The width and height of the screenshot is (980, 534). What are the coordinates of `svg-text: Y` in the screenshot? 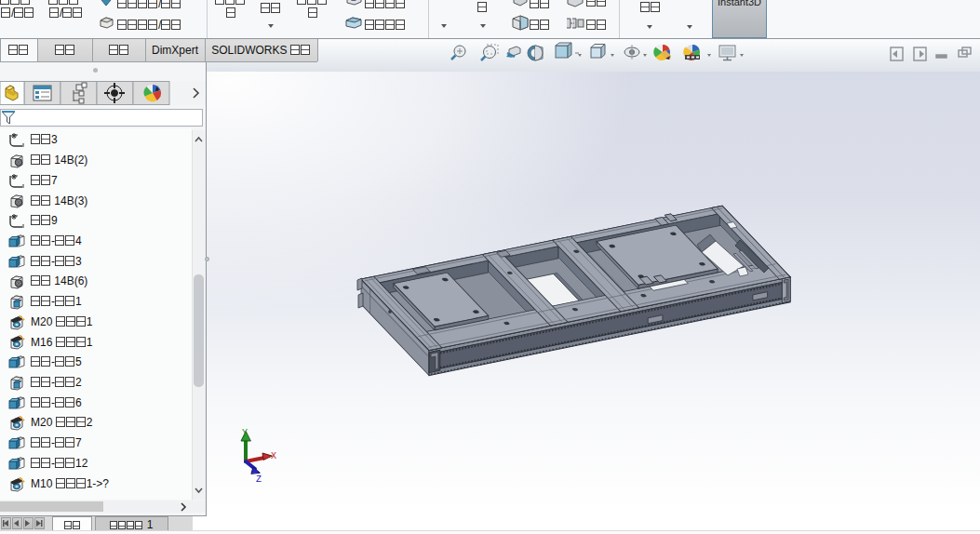 It's located at (245, 434).